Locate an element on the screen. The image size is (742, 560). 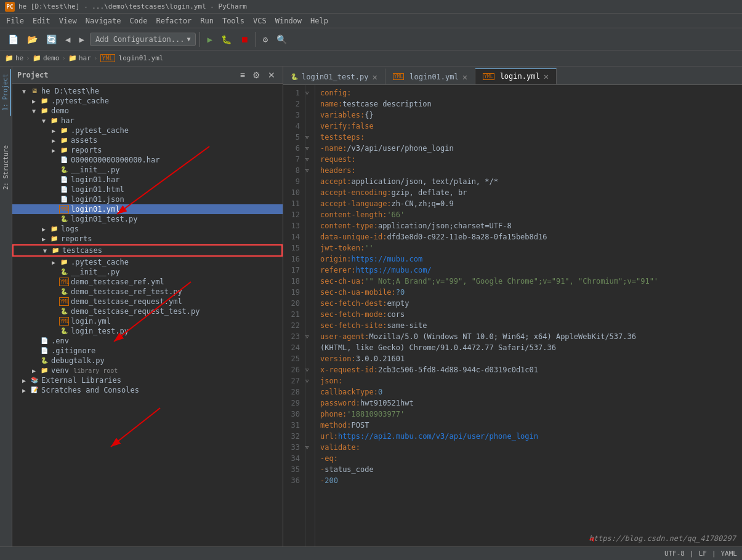
tree-item-debugtalk: ▶ 🐍 debugtalk.py is located at coordinates (148, 361).